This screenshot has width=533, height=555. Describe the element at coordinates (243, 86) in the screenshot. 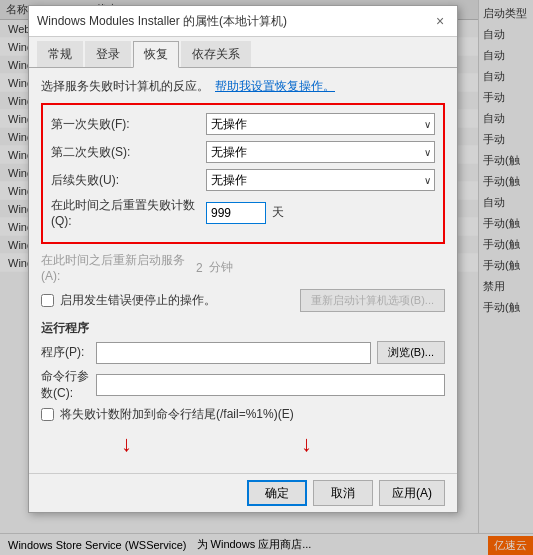

I see `description-row: 选择服务失败时计算机的反应。 帮助我设置恢复操作。` at that location.